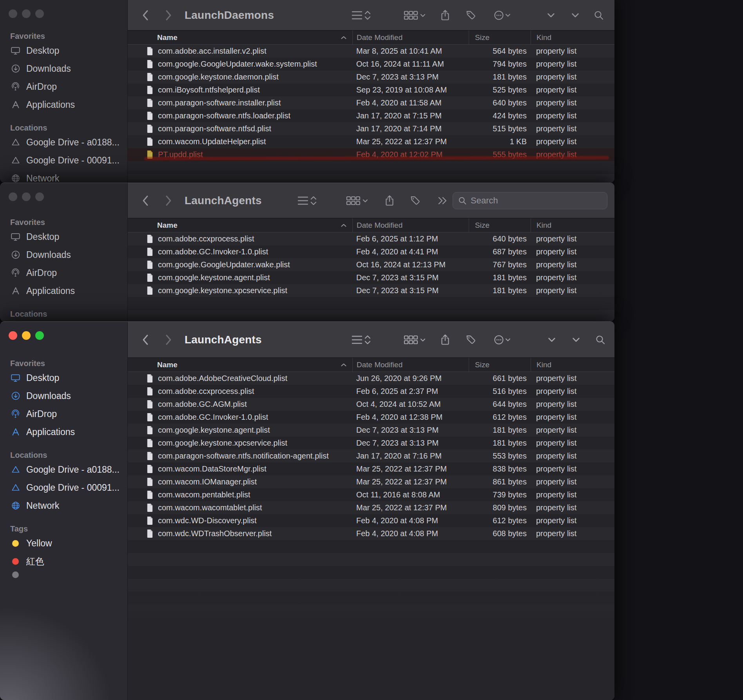 This screenshot has height=700, width=743. Describe the element at coordinates (371, 482) in the screenshot. I see `file-row: com.wacom.IOManager.plistMar 25, 2022 at…` at that location.